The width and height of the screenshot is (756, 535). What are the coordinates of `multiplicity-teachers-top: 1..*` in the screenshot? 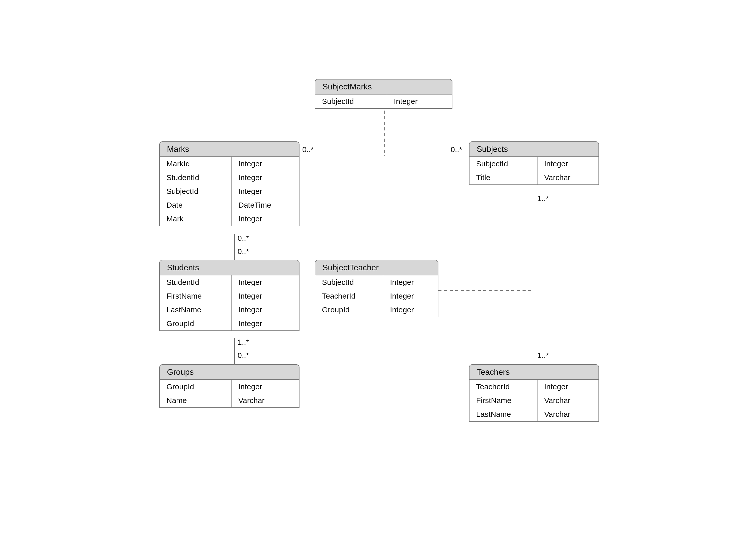 It's located at (543, 355).